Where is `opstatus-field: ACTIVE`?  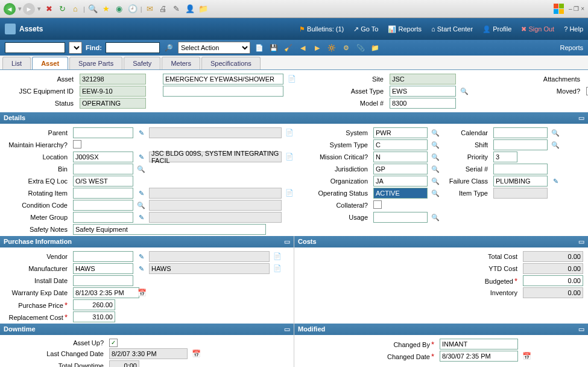
opstatus-field: ACTIVE is located at coordinates (400, 193).